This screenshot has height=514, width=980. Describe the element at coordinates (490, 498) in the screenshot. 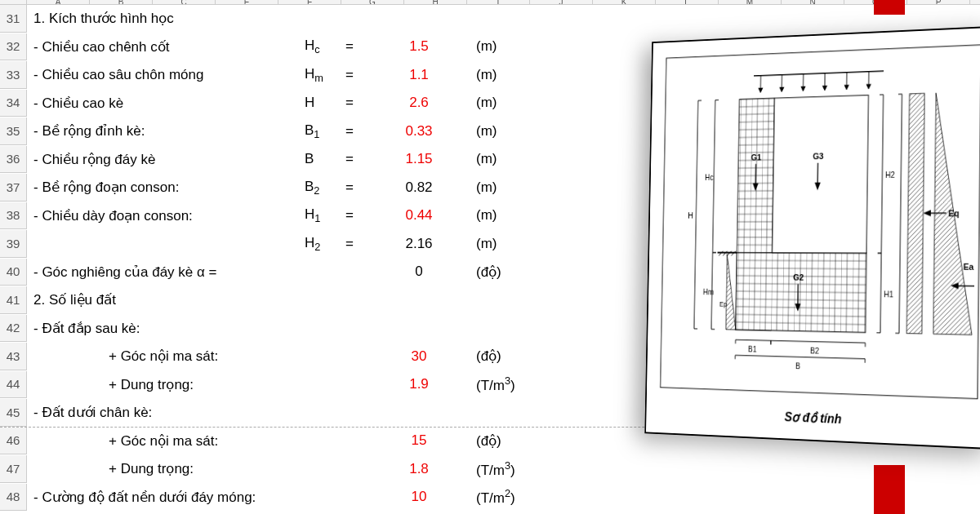

I see `table-row: 48 - Cường độ đất nền dưới đáy móng:10(T…` at that location.